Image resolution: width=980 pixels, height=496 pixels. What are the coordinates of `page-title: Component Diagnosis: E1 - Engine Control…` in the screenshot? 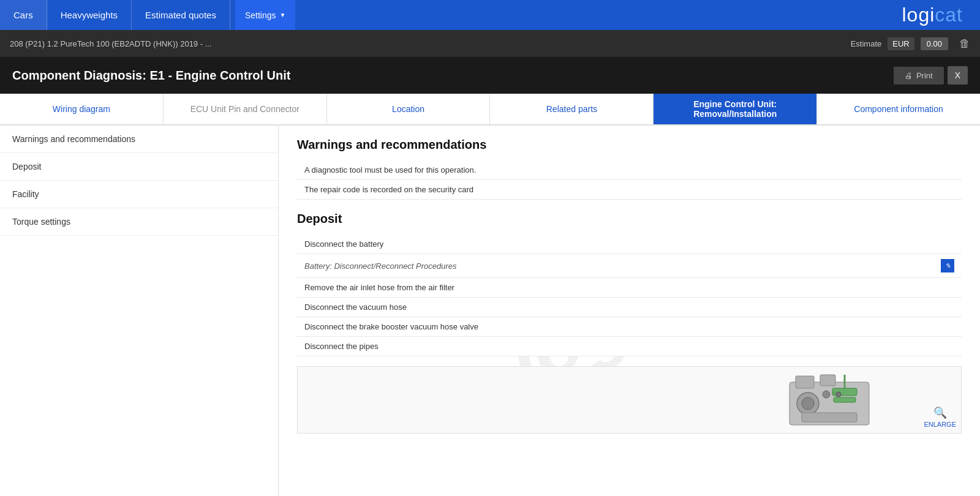 It's located at (151, 76).